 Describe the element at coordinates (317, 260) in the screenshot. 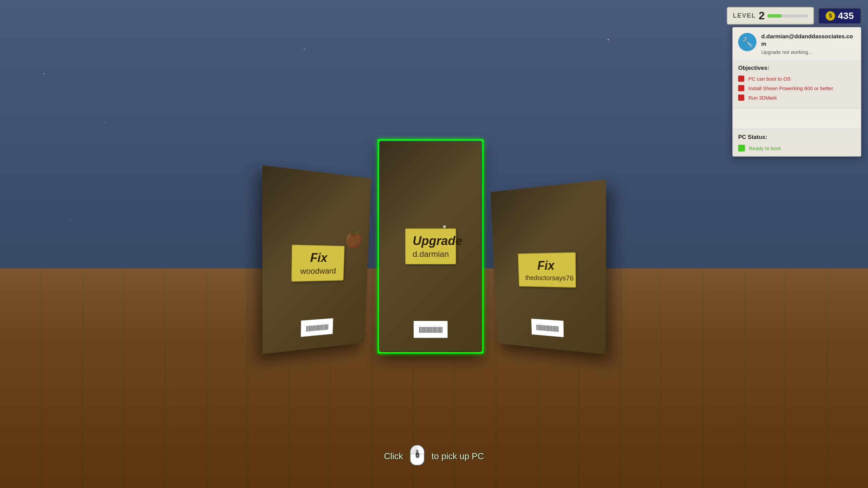

I see `box-left: Fix woodward 🍎` at that location.